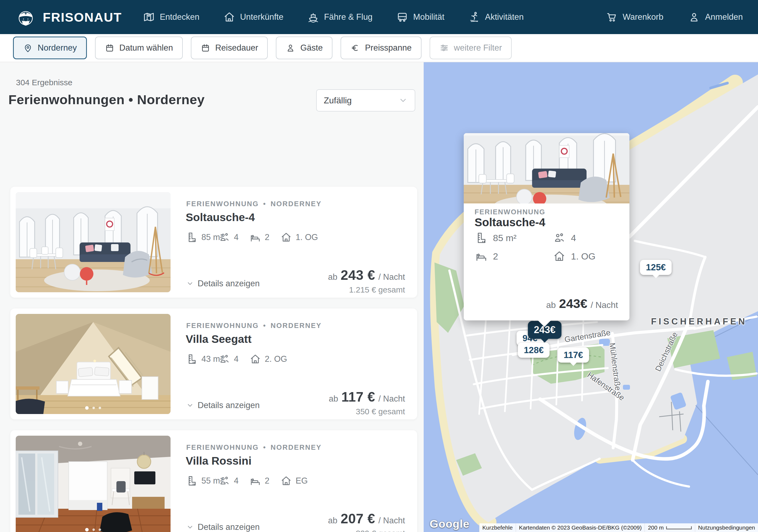  What do you see at coordinates (380, 530) in the screenshot?
I see `total-line: 829 € gesamt` at bounding box center [380, 530].